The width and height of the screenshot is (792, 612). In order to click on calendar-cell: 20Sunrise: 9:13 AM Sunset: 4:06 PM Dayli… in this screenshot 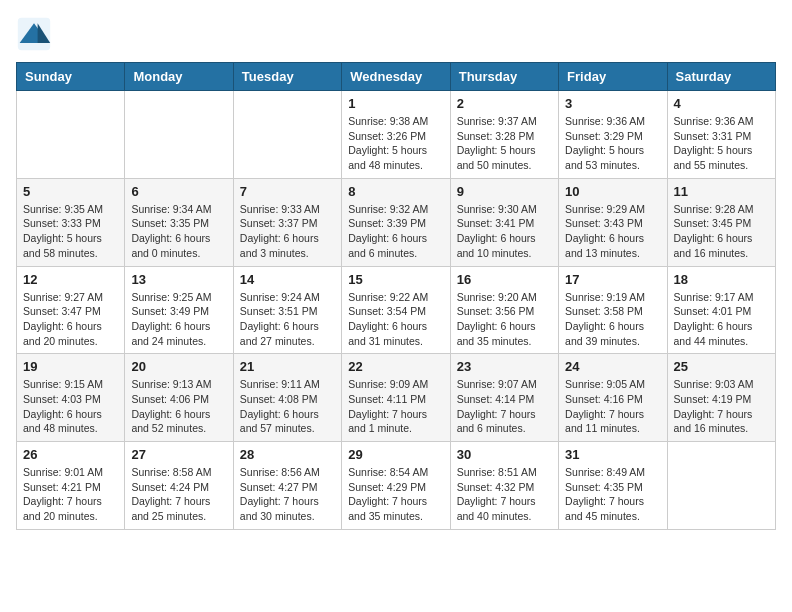, I will do `click(179, 398)`.